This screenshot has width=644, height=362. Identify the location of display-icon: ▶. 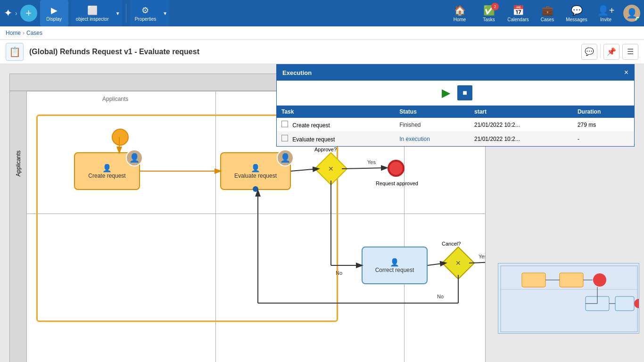
(54, 10).